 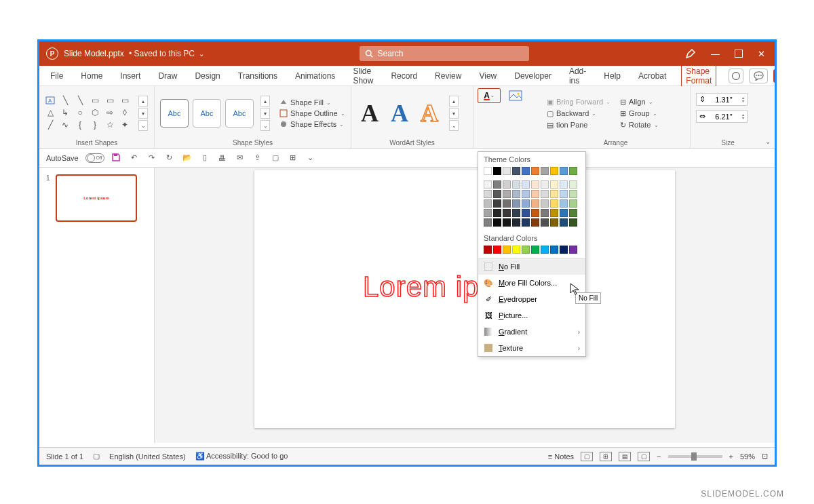 I want to click on accessibility-status: ♿ Accessibility: Good to go, so click(x=241, y=456).